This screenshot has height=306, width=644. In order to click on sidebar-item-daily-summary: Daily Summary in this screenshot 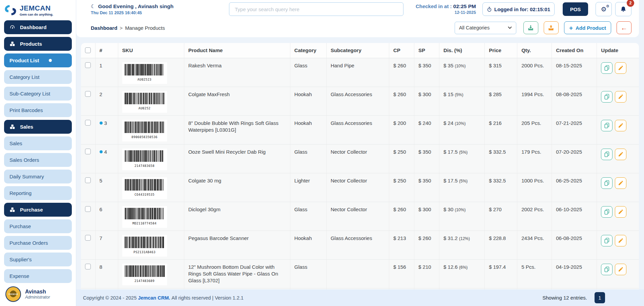, I will do `click(38, 177)`.